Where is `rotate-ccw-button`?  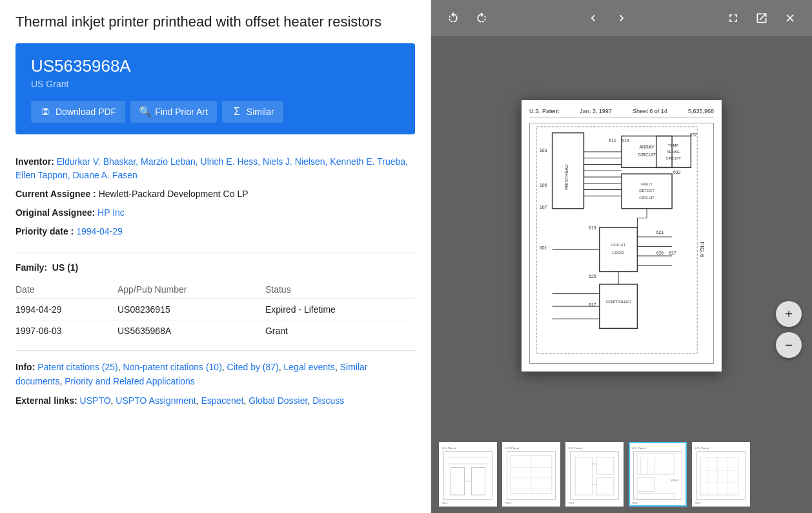 rotate-ccw-button is located at coordinates (453, 18).